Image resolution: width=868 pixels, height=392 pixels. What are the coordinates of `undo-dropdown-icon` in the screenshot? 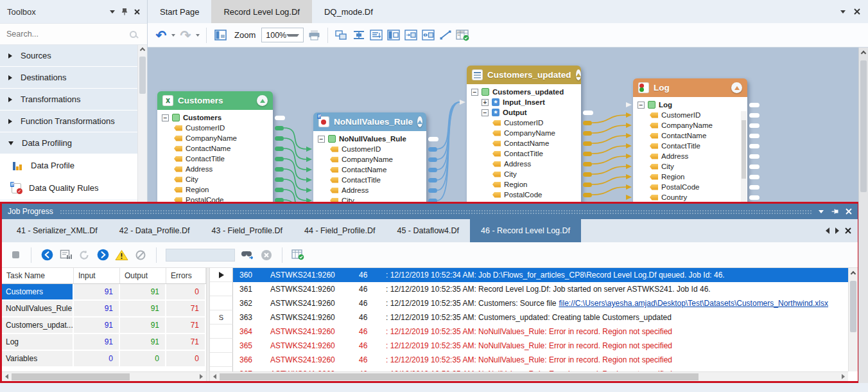 It's located at (173, 35).